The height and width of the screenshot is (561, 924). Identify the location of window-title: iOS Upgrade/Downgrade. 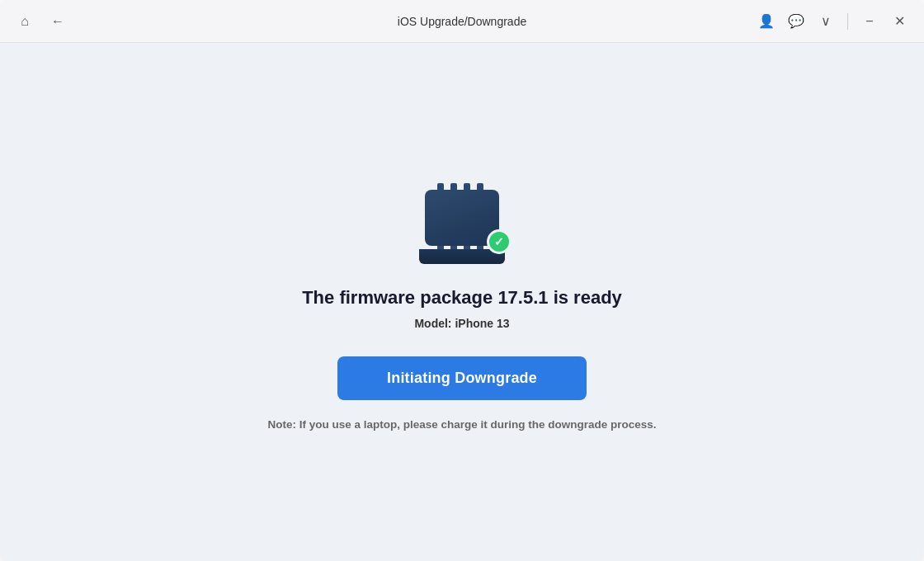
(462, 21).